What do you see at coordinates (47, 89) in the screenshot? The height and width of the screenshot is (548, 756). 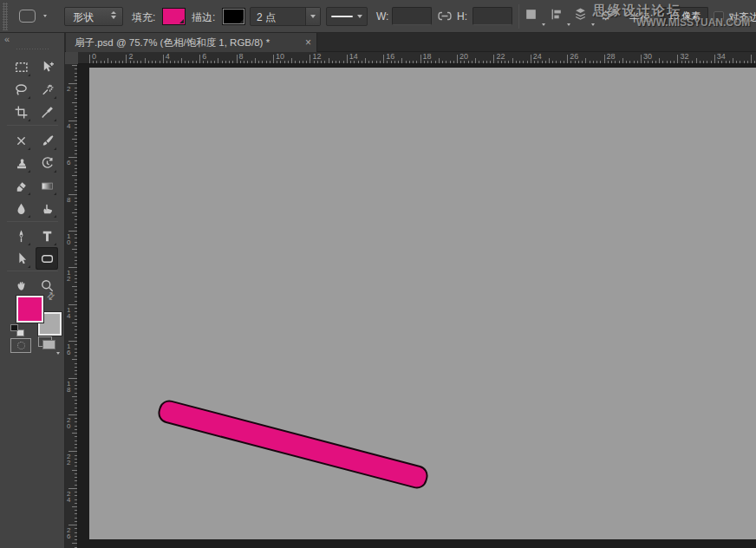 I see `magic-wand-tool` at bounding box center [47, 89].